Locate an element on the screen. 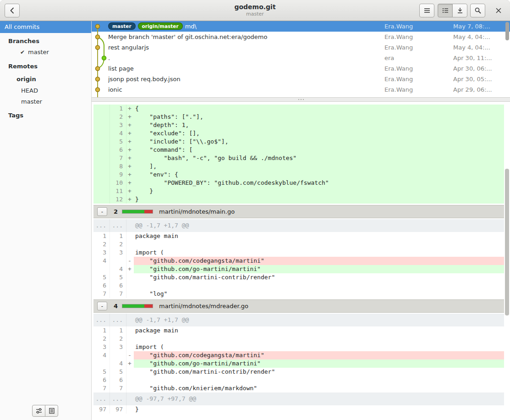 The height and width of the screenshot is (420, 510). new-line-number: 12 is located at coordinates (118, 199).